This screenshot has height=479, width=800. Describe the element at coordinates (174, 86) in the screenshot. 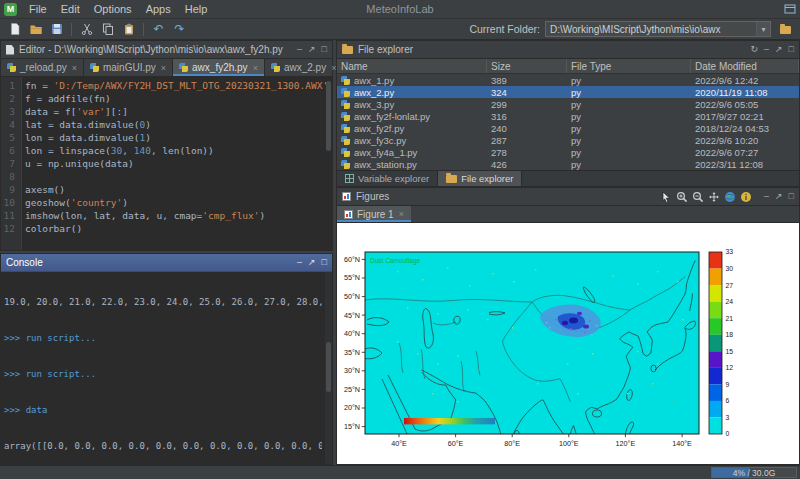

I see `code-line: fn = 'D:/Temp/AWX/FY2H_DST_MLT_OTG_20230…` at that location.